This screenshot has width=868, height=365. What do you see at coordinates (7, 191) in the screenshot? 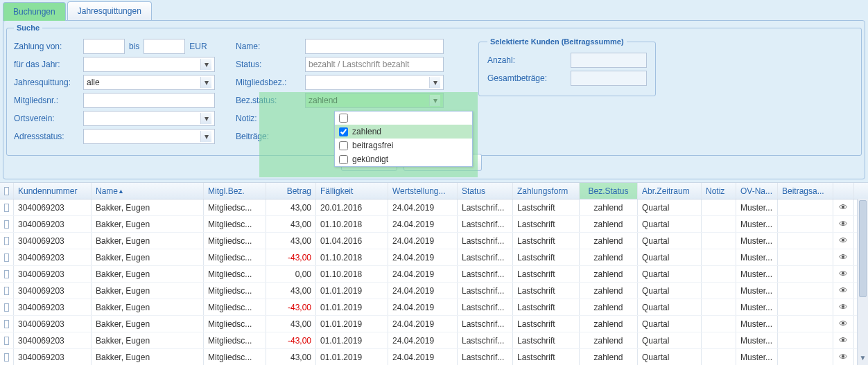
I see `col-checkbox` at bounding box center [7, 191].